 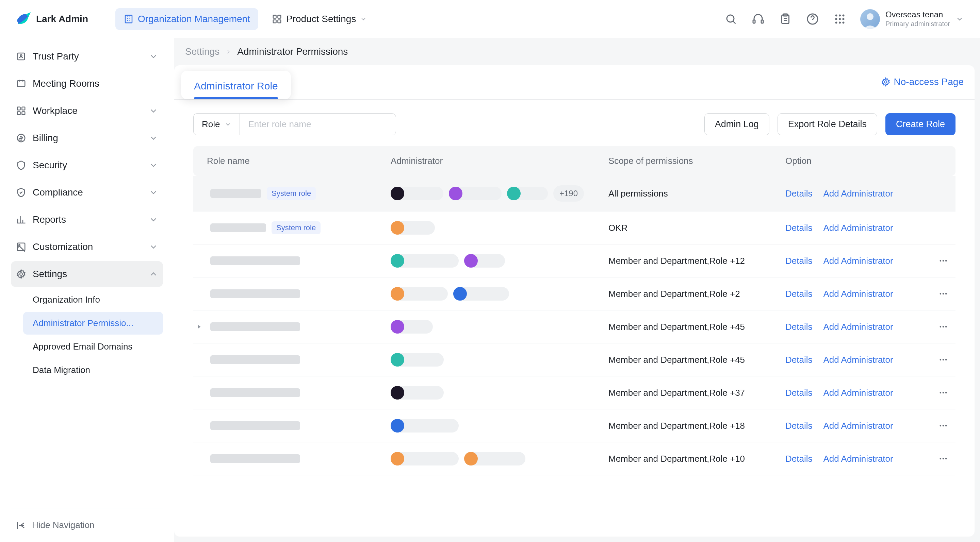 What do you see at coordinates (87, 165) in the screenshot?
I see `sidebar-item-security: Security` at bounding box center [87, 165].